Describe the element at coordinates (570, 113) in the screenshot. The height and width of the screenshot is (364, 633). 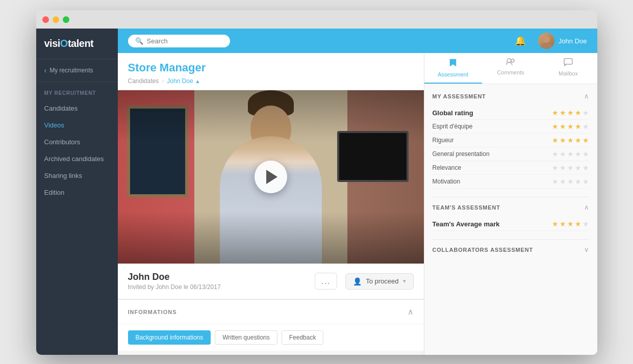
I see `star-3: ★` at that location.